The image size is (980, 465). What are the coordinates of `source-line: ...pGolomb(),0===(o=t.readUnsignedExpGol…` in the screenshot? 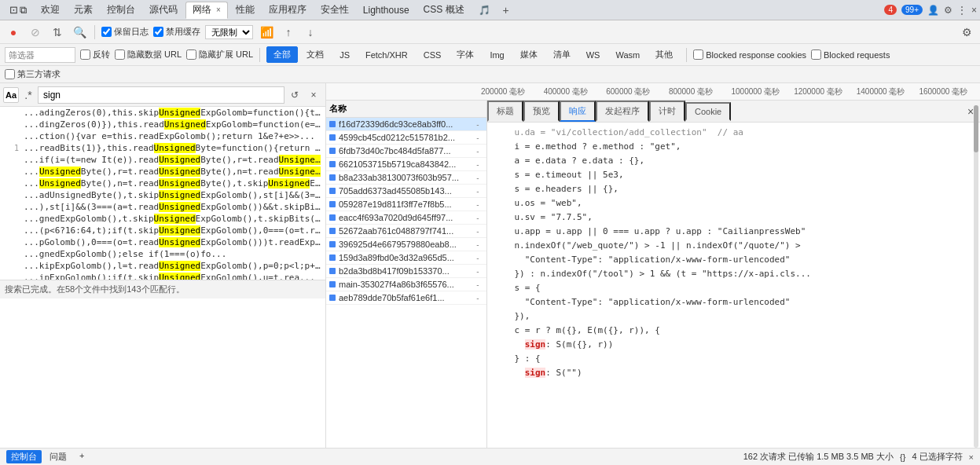 It's located at (163, 242).